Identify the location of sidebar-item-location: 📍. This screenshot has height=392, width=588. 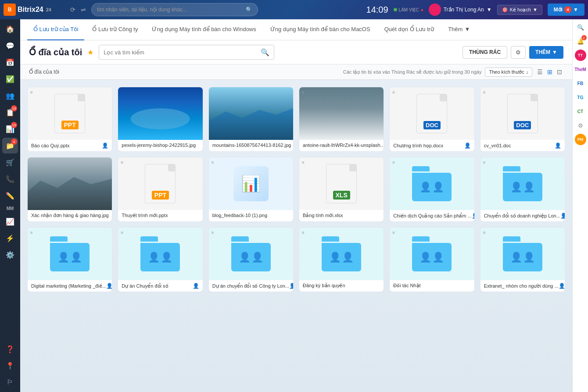
(10, 366).